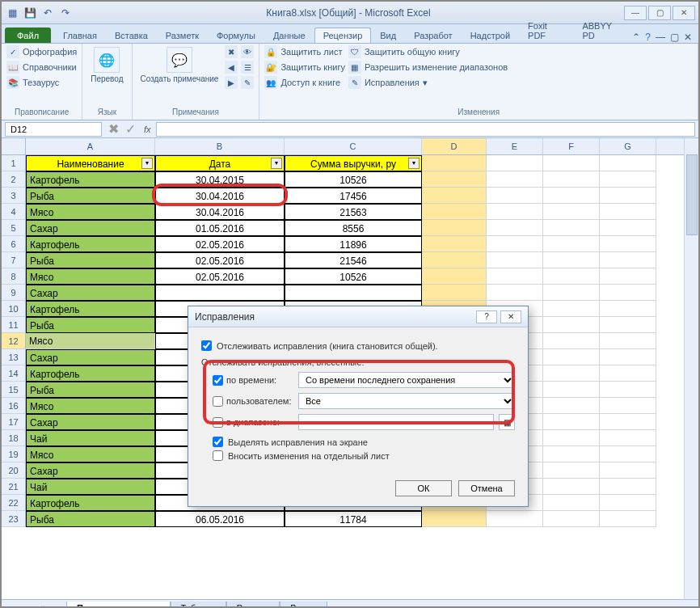 The width and height of the screenshot is (700, 608). I want to click on new-comment-button: 💬Создать примечание, so click(179, 65).